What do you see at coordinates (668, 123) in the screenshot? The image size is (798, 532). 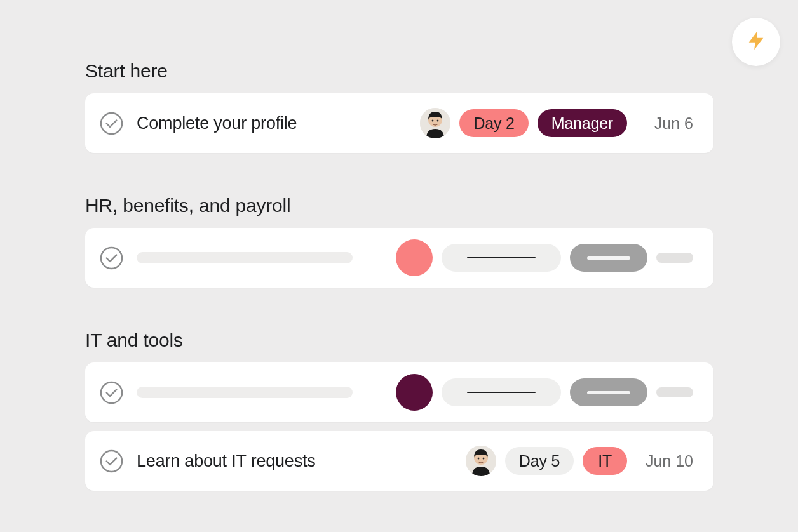 I see `task-date: Jun 6` at bounding box center [668, 123].